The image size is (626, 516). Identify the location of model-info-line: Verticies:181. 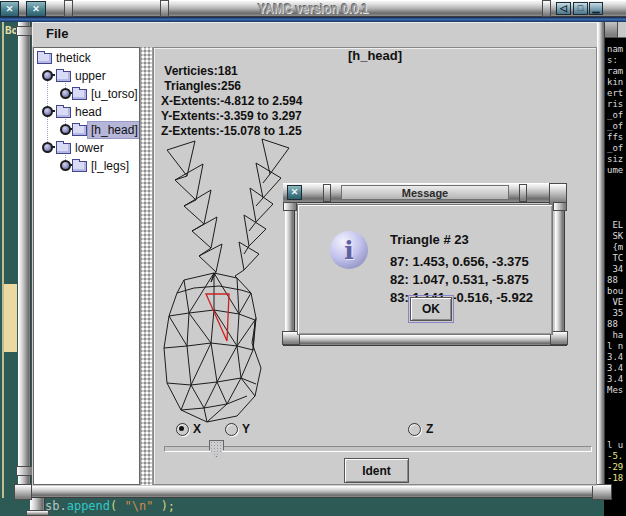
(232, 72).